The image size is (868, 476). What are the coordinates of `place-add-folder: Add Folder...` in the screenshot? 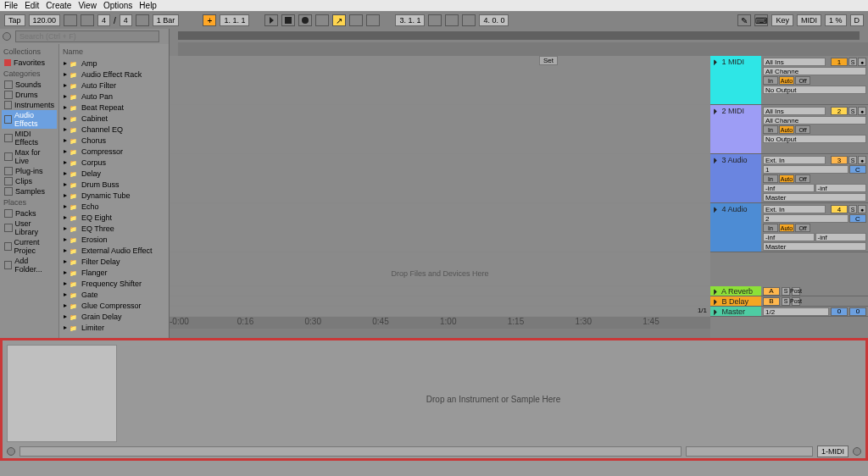 It's located at (29, 265).